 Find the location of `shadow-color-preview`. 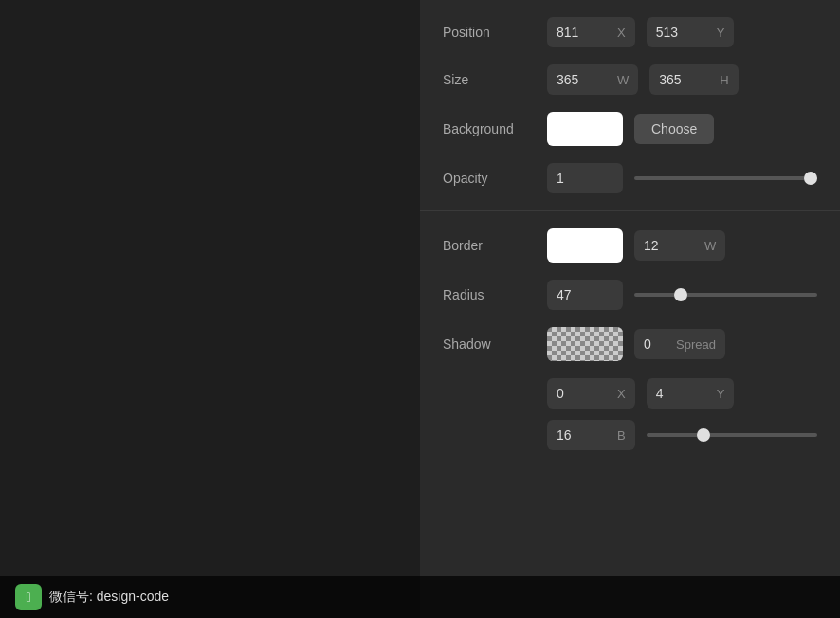

shadow-color-preview is located at coordinates (585, 344).